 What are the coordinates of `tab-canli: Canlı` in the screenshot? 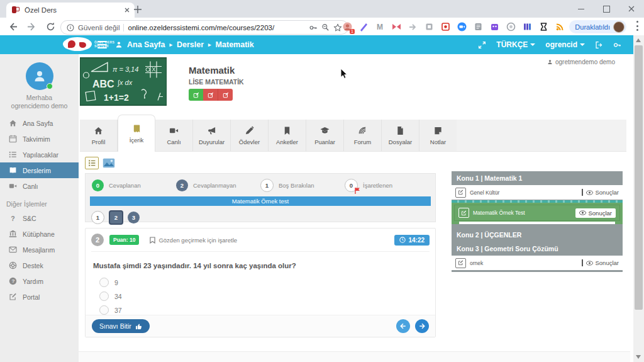 It's located at (174, 135).